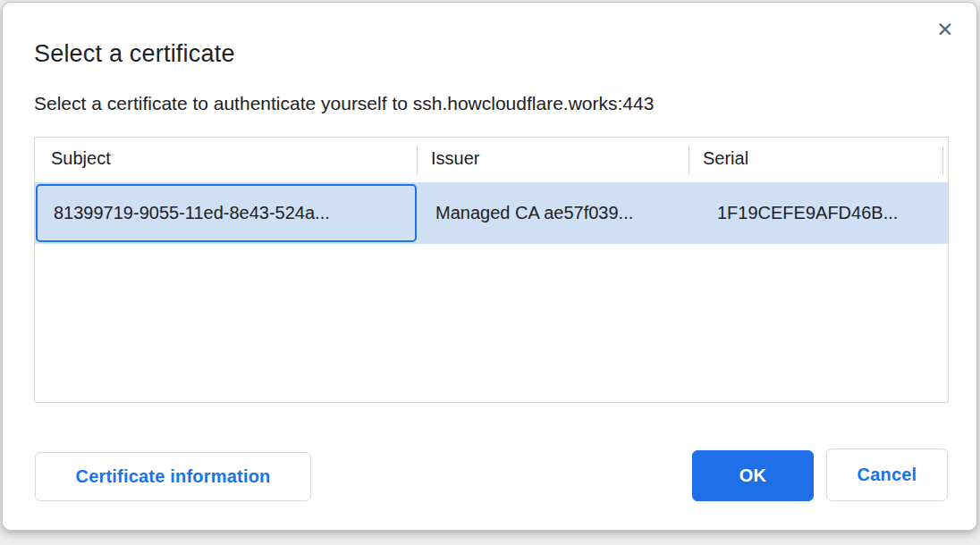 This screenshot has height=545, width=980. What do you see at coordinates (134, 54) in the screenshot?
I see `dialog-title: Select a certificate` at bounding box center [134, 54].